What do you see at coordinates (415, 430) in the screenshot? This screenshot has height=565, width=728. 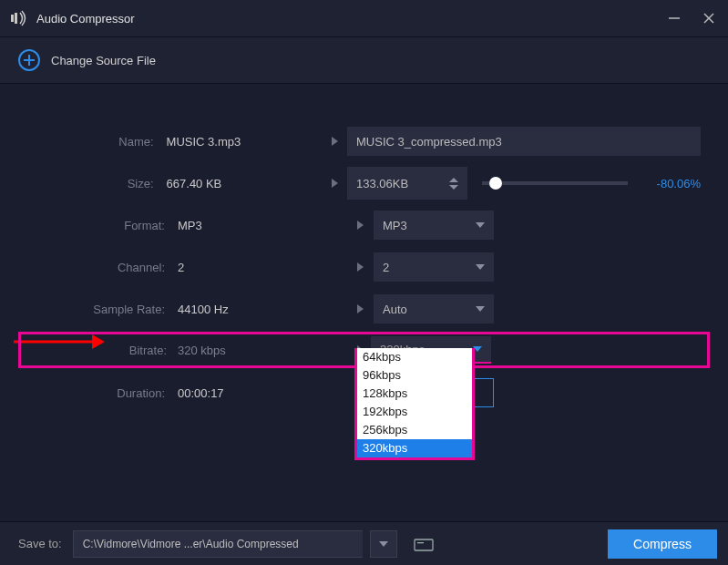 I see `bitrate-option: 256kbps` at bounding box center [415, 430].